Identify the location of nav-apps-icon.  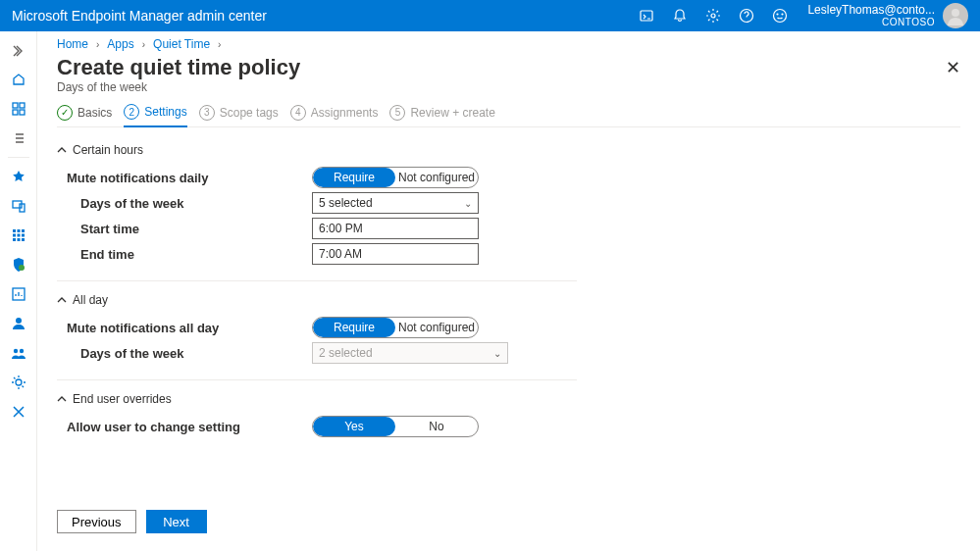
(18, 235).